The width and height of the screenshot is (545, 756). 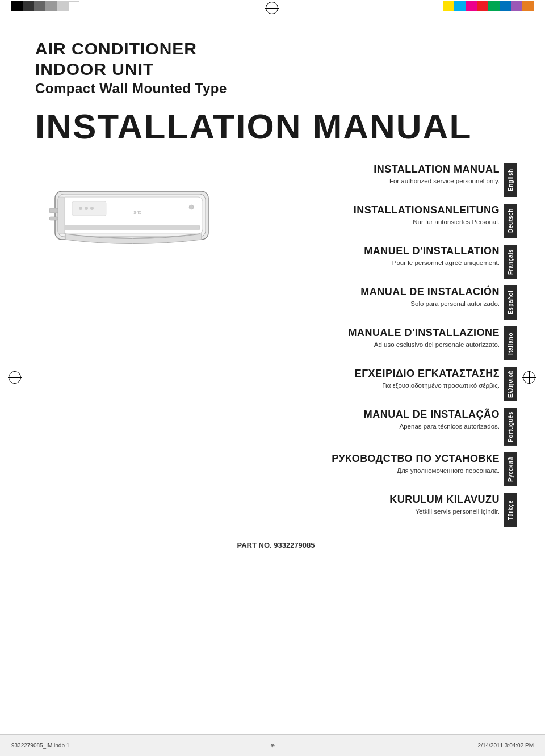 I want to click on lang-text-2: MANUEL D'INSTALLATIONPour le personnel a…, so click(x=434, y=262).